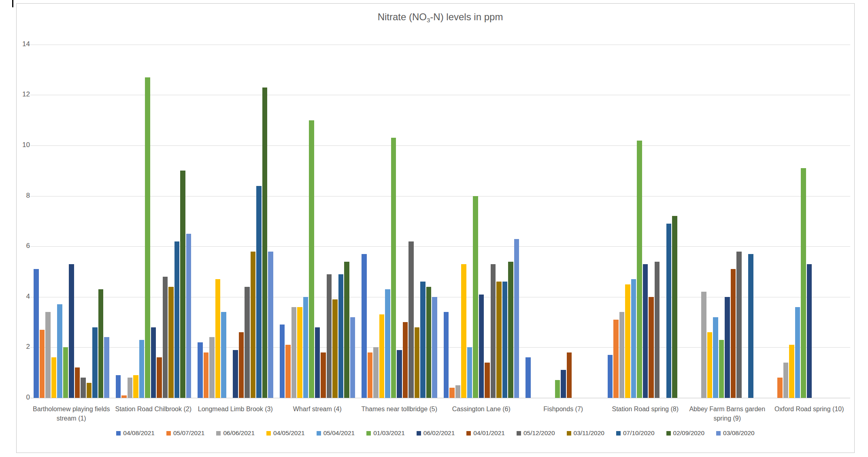  What do you see at coordinates (341, 336) in the screenshot?
I see `bar-07/10/2020-cat4` at bounding box center [341, 336].